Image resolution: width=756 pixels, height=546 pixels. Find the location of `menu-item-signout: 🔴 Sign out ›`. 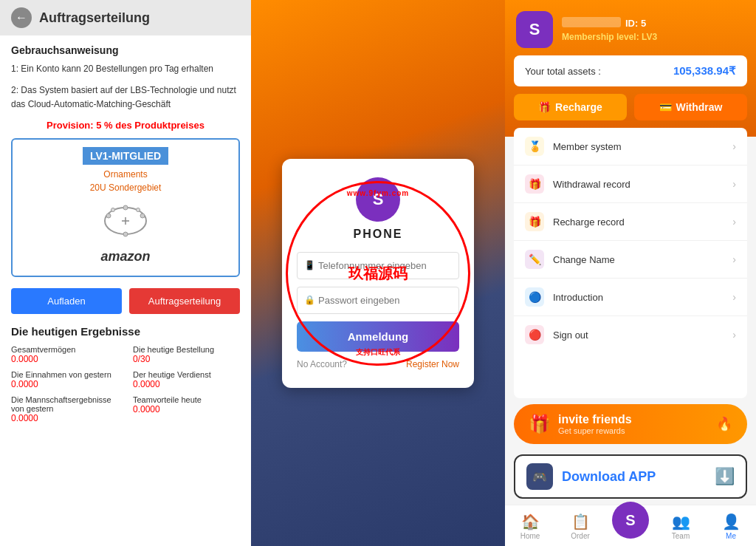

menu-item-signout: 🔴 Sign out › is located at coordinates (630, 335).